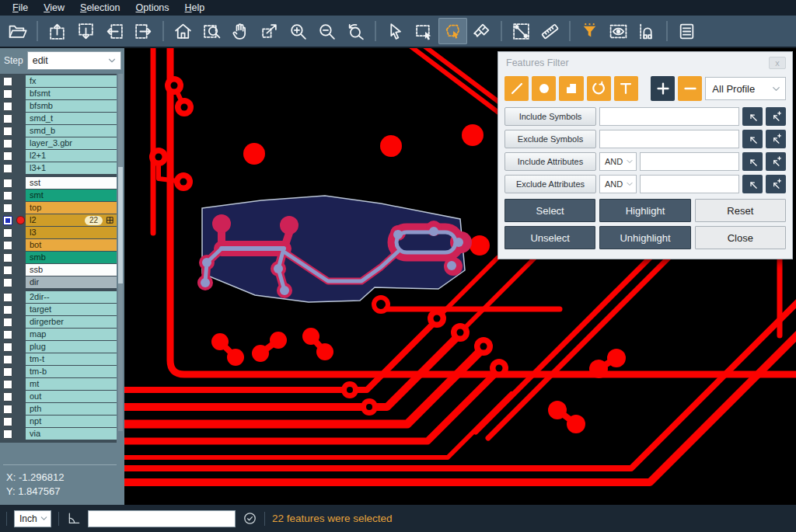 The width and height of the screenshot is (796, 532). Describe the element at coordinates (550, 162) in the screenshot. I see `include-attributes-button: Include Attributes` at that location.